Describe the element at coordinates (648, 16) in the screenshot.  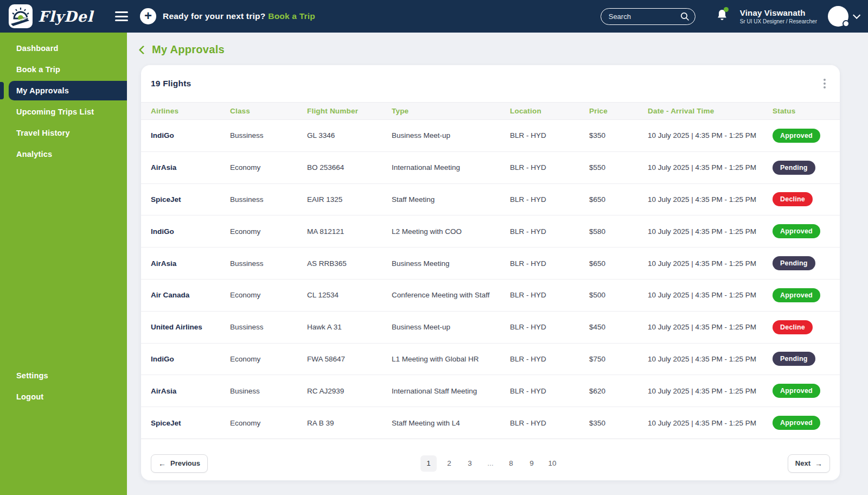
I see `search-box` at that location.